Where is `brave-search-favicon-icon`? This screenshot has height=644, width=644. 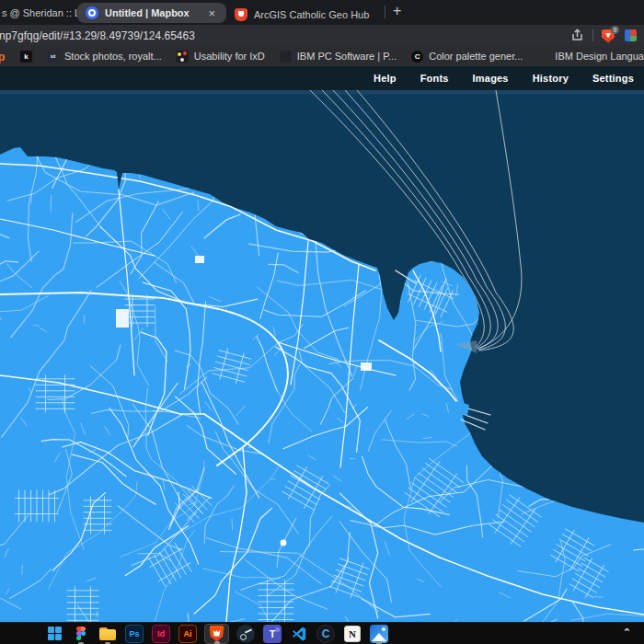 brave-search-favicon-icon is located at coordinates (241, 15).